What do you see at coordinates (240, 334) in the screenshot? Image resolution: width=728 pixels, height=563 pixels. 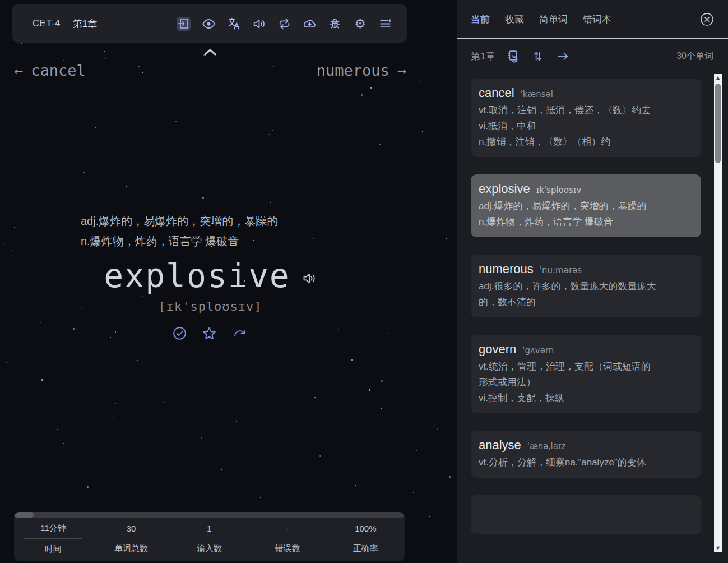 I see `redo-icon` at bounding box center [240, 334].